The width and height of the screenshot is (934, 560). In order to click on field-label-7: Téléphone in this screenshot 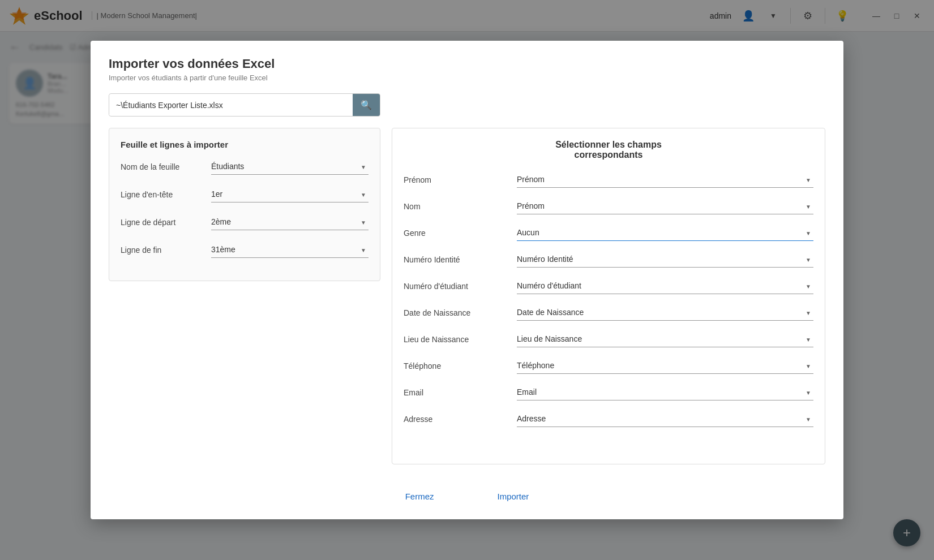, I will do `click(460, 366)`.